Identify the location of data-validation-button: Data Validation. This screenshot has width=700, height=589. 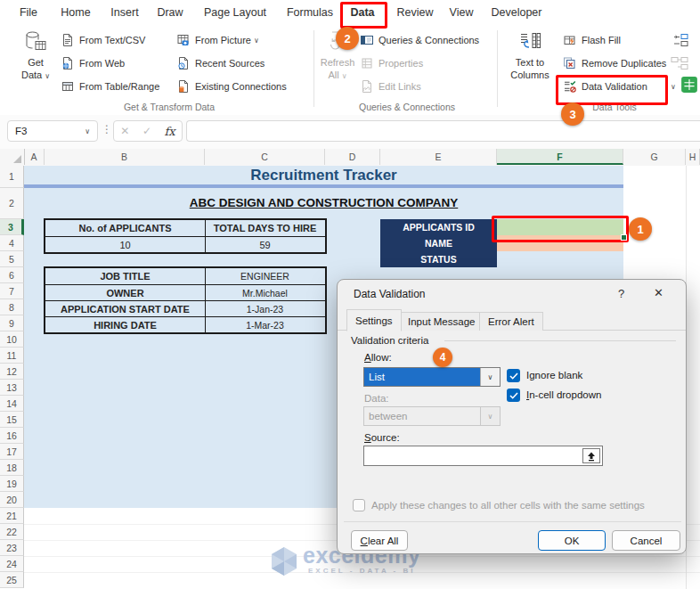
(606, 86).